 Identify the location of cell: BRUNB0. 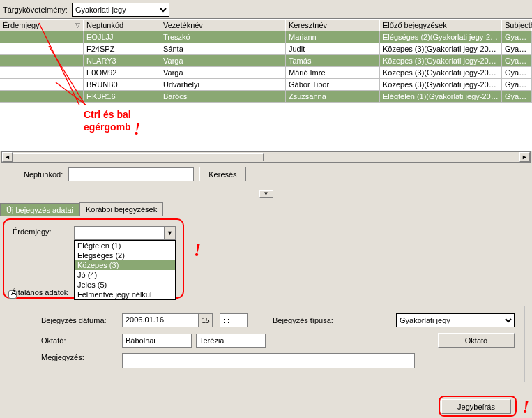
(122, 85).